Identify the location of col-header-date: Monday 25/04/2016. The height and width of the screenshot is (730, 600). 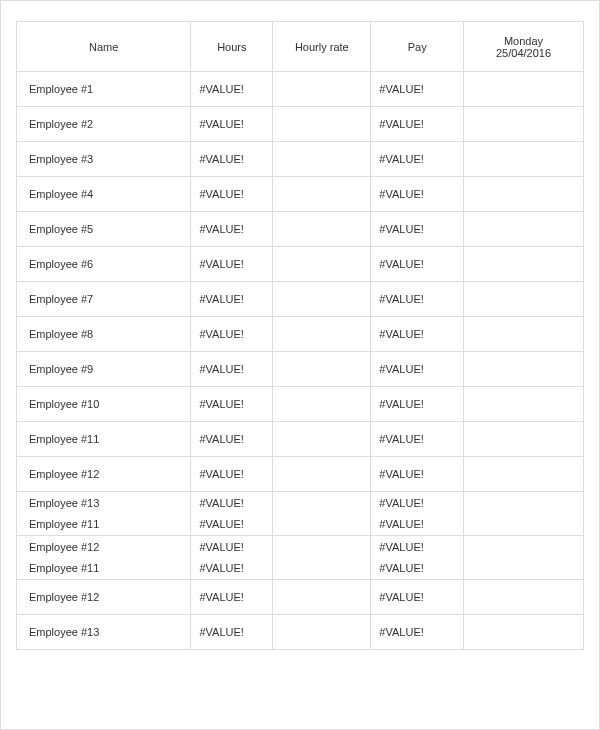
(524, 47).